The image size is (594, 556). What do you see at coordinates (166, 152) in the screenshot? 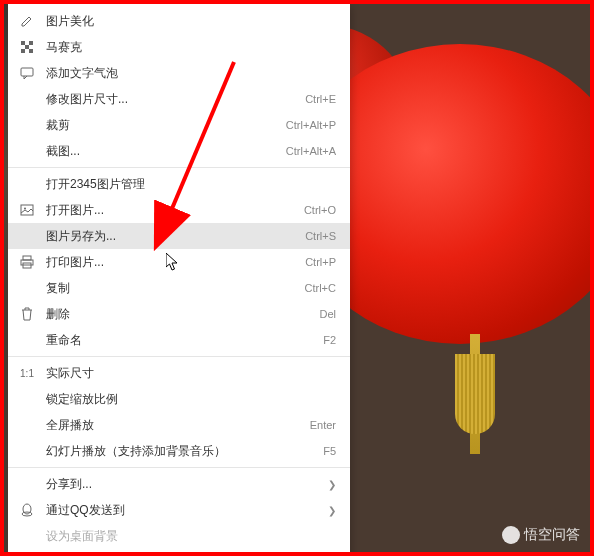
I see `menu-label: 截图...` at bounding box center [166, 152].